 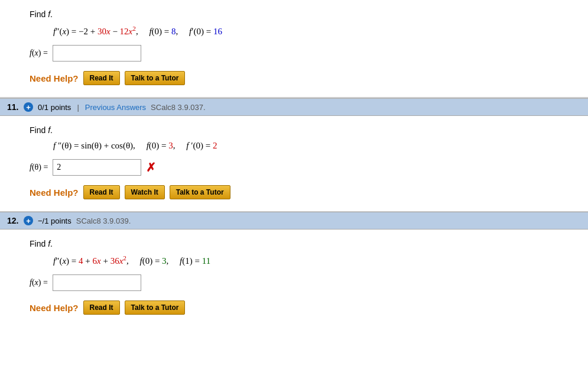 What do you see at coordinates (145, 192) in the screenshot?
I see `watch-it-button-11: Watch It` at bounding box center [145, 192].